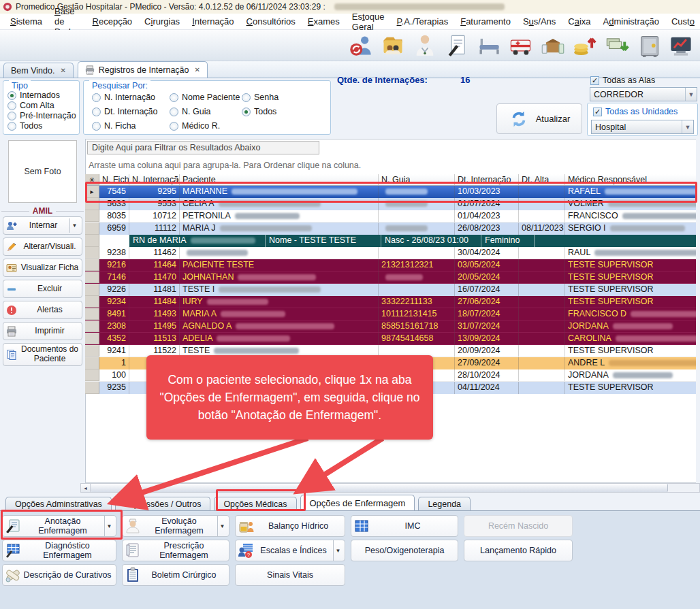 This screenshot has height=609, width=700. What do you see at coordinates (391, 339) in the screenshot?
I see `table-row: 435211513ADELIA9874541465813/09/2024CARO…` at bounding box center [391, 339].